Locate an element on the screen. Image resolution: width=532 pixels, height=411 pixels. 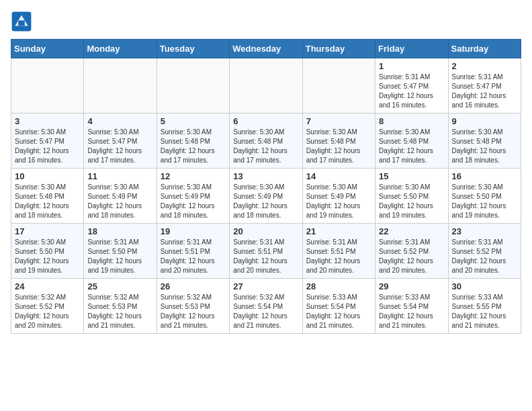
calendar-cell: 3Sunrise: 5:30 AM Sunset: 5:47 PM Daylig… is located at coordinates (48, 141).